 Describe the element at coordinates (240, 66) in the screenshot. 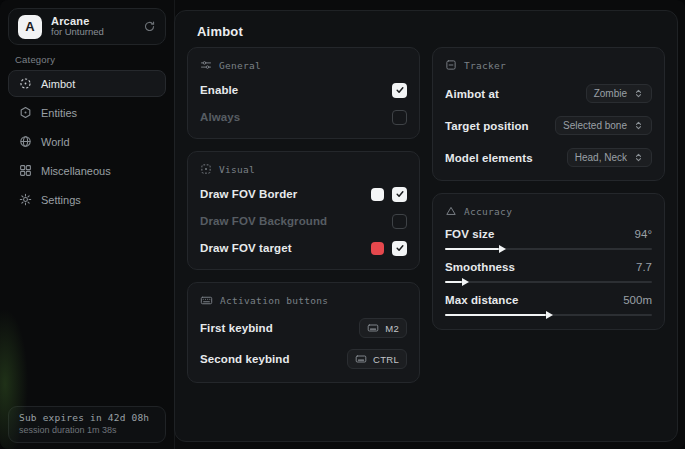

I see `panel-title: General` at that location.